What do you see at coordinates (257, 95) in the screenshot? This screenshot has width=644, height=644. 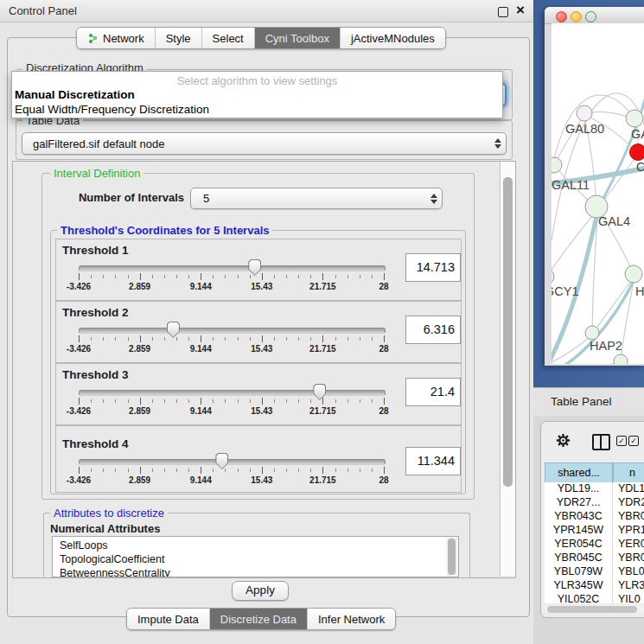 I see `dropdown-option-manual: Manual Discretization` at bounding box center [257, 95].